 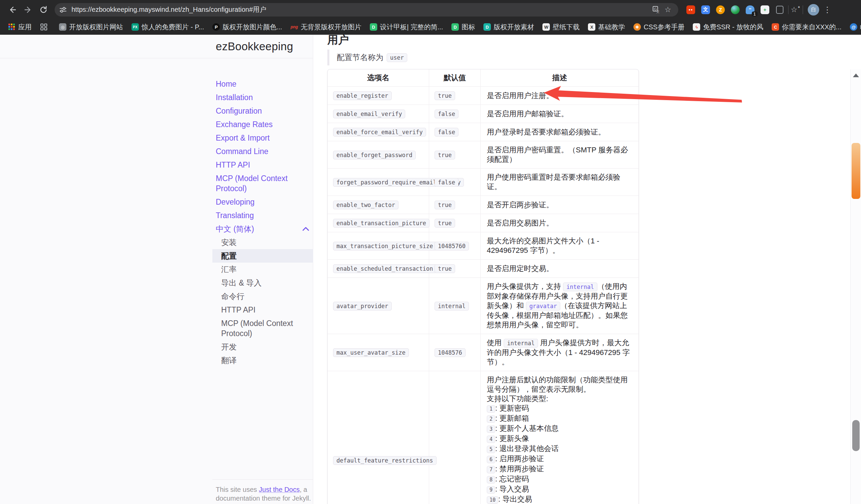 What do you see at coordinates (789, 10) in the screenshot?
I see `toolbar-divider` at bounding box center [789, 10].